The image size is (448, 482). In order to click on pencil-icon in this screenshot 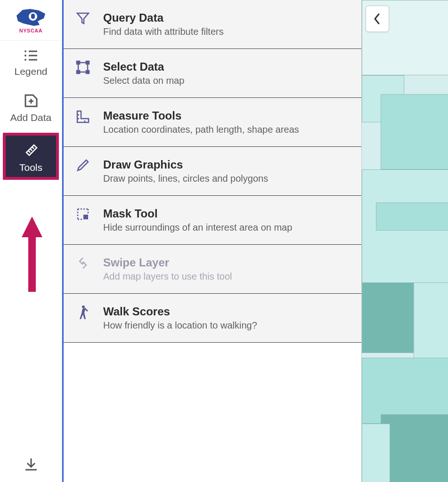, I will do `click(83, 165)`.